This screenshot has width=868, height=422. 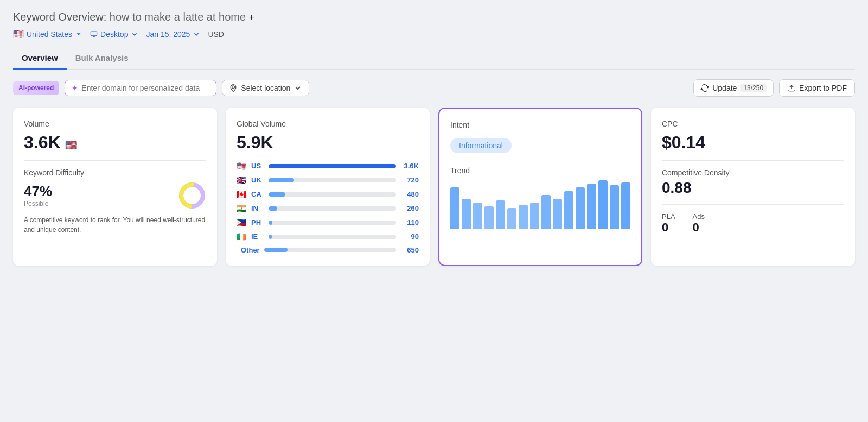 I want to click on add-to-list-icon: +, so click(x=252, y=17).